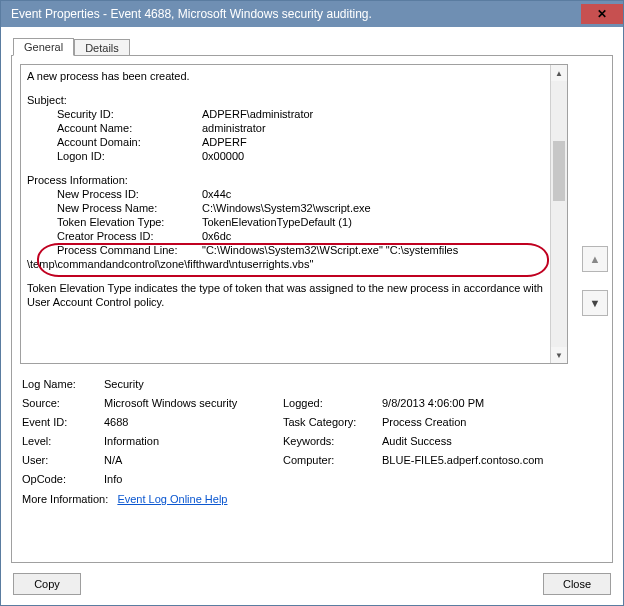 Image resolution: width=624 pixels, height=606 pixels. I want to click on new-pname-label: New Process Name:, so click(130, 208).